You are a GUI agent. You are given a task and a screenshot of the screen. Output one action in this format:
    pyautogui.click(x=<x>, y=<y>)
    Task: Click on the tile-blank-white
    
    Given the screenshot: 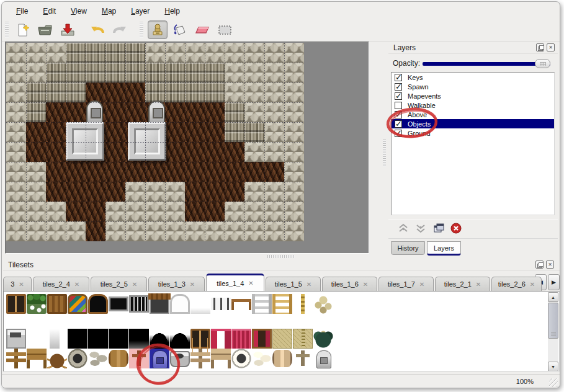 What is the action you would take?
    pyautogui.click(x=200, y=304)
    